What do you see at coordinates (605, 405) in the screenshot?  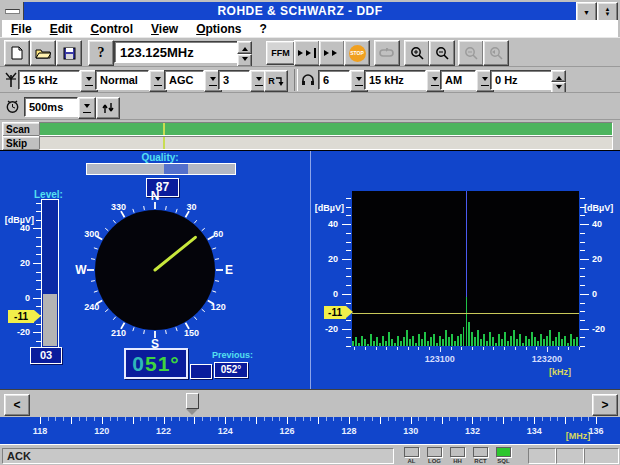 I see `tune-right-button: >` at bounding box center [605, 405].